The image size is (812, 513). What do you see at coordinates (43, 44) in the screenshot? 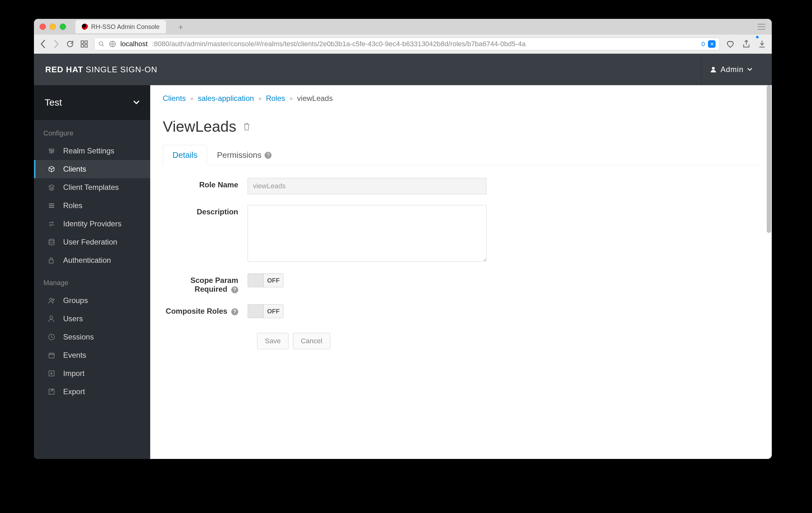
I see `back-button` at bounding box center [43, 44].